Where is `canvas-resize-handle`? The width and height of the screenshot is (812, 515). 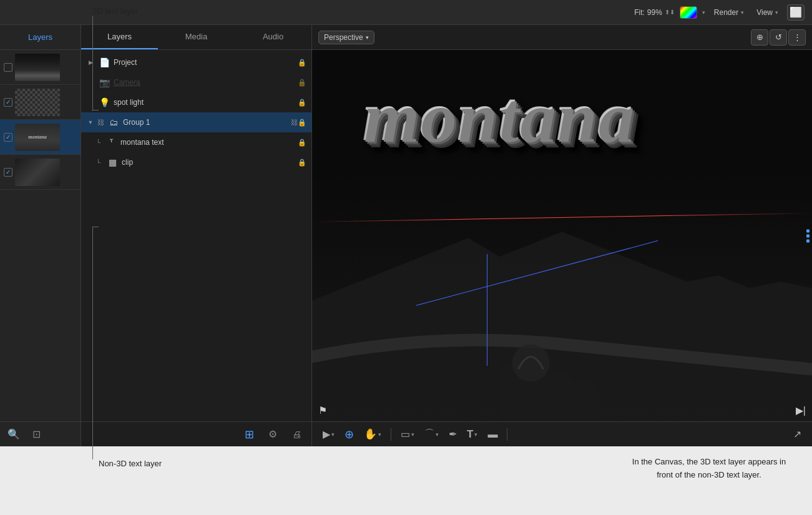
canvas-resize-handle is located at coordinates (808, 236).